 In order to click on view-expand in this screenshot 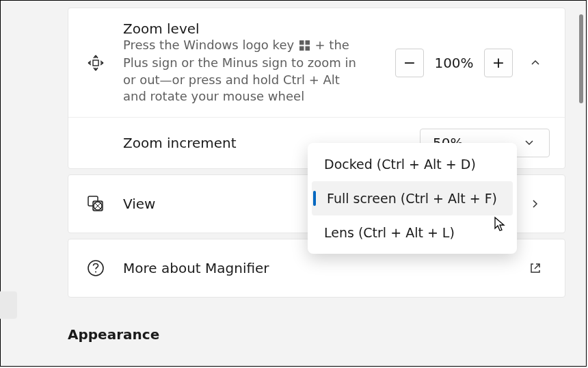, I will do `click(535, 204)`.